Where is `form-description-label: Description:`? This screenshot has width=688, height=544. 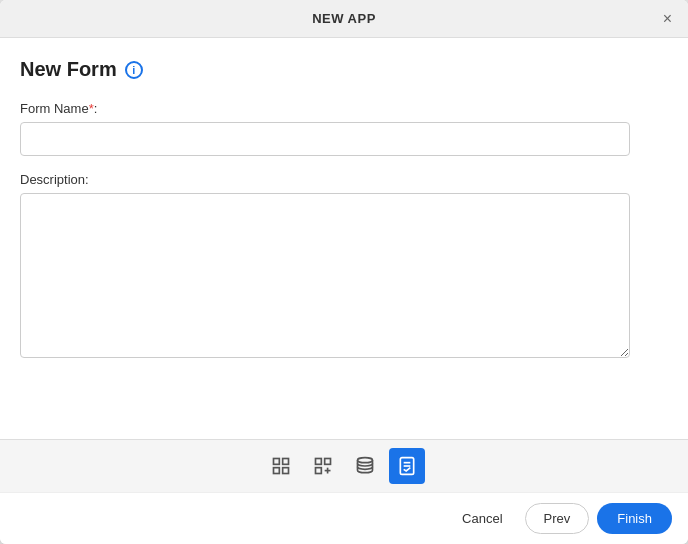
form-description-label: Description: is located at coordinates (344, 180).